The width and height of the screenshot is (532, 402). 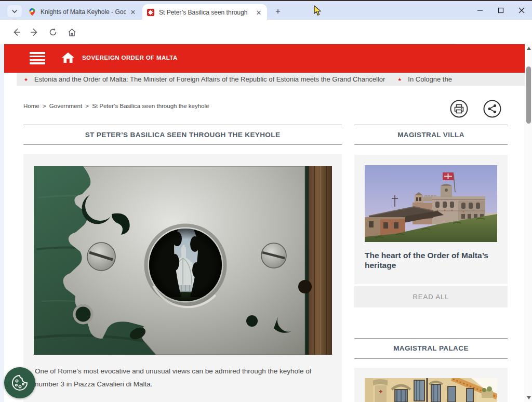 What do you see at coordinates (37, 58) in the screenshot?
I see `hamburger-menu-button` at bounding box center [37, 58].